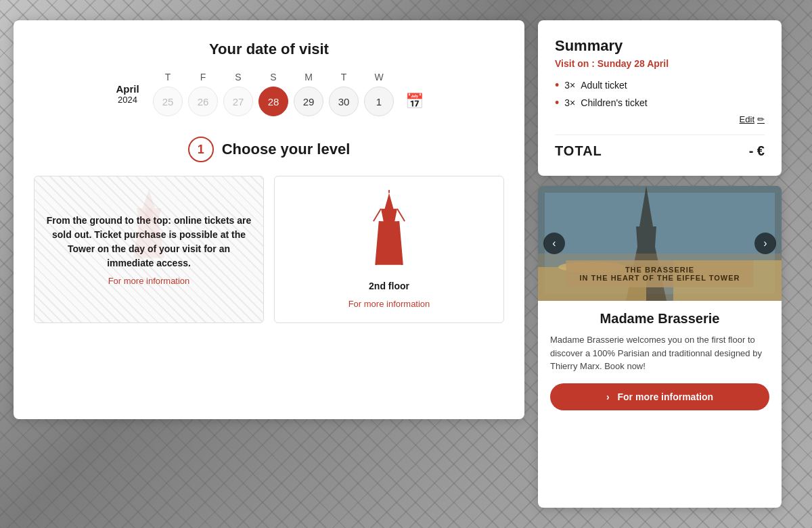 This screenshot has width=812, height=528. What do you see at coordinates (149, 224) in the screenshot?
I see `tower-background-icon` at bounding box center [149, 224].